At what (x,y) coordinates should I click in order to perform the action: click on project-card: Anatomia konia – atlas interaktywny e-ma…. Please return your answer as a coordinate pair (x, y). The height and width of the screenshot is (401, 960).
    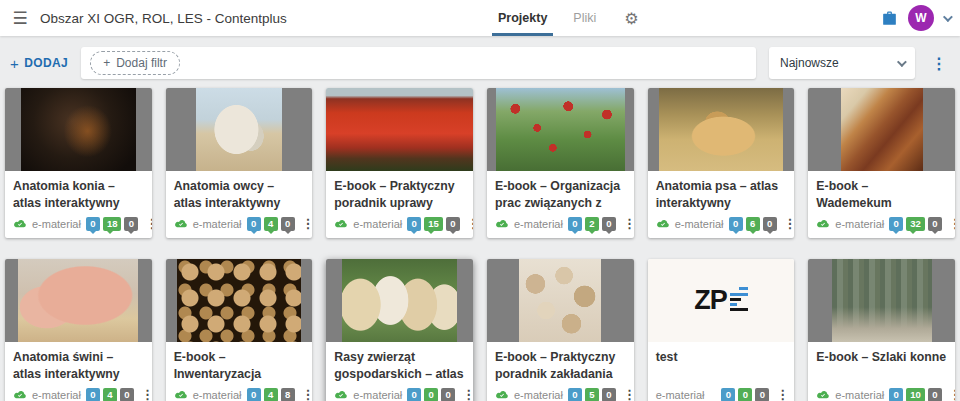
    Looking at the image, I should click on (78, 163).